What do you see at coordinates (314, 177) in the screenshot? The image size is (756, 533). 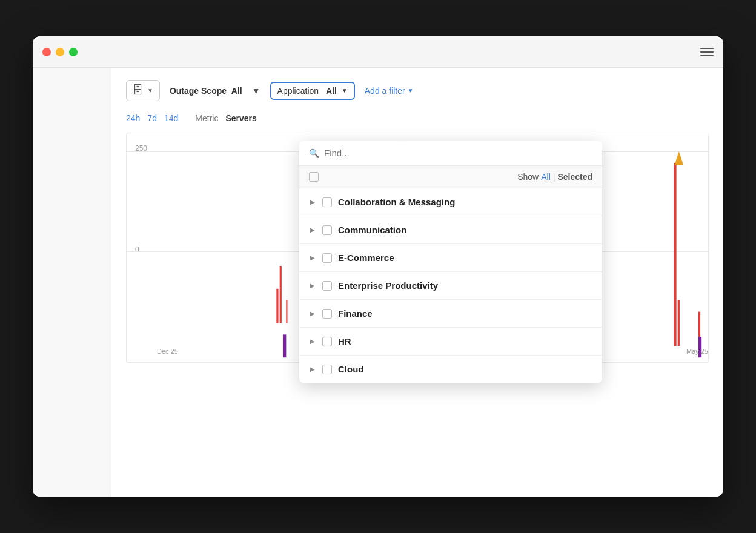 I see `master-checkbox` at bounding box center [314, 177].